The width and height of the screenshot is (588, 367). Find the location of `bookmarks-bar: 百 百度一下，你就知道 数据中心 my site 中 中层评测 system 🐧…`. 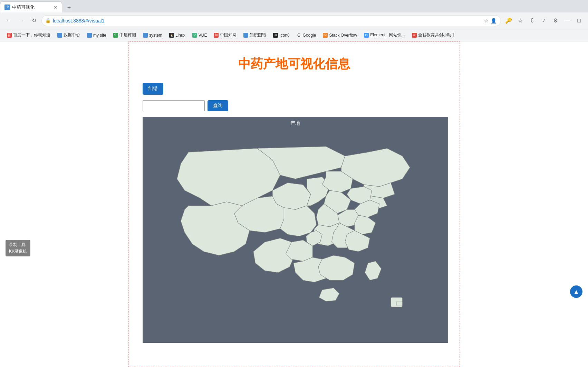

bookmarks-bar: 百 百度一下，你就知道 数据中心 my site 中 中层评测 system 🐧… is located at coordinates (294, 35).